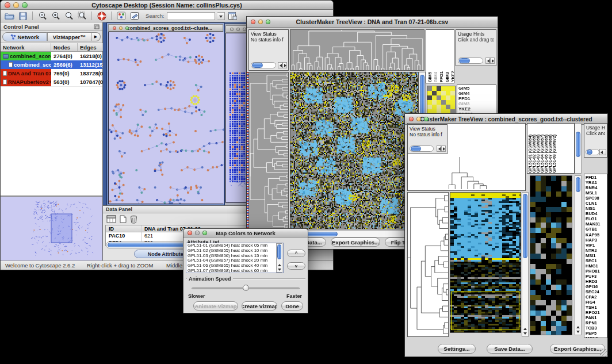  Describe the element at coordinates (596, 317) in the screenshot. I see `row-label: PAN1` at that location.